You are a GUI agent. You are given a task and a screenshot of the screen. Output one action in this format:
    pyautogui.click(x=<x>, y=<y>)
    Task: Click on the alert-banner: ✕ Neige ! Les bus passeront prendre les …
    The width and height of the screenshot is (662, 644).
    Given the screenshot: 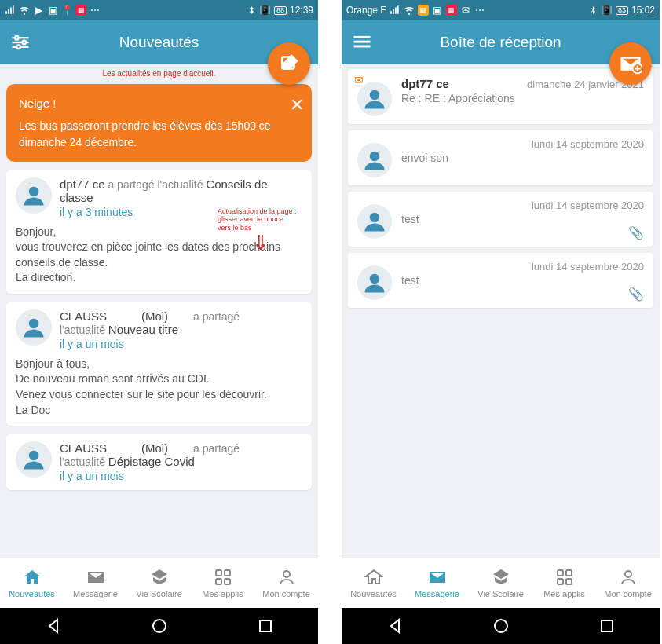 What is the action you would take?
    pyautogui.click(x=159, y=123)
    